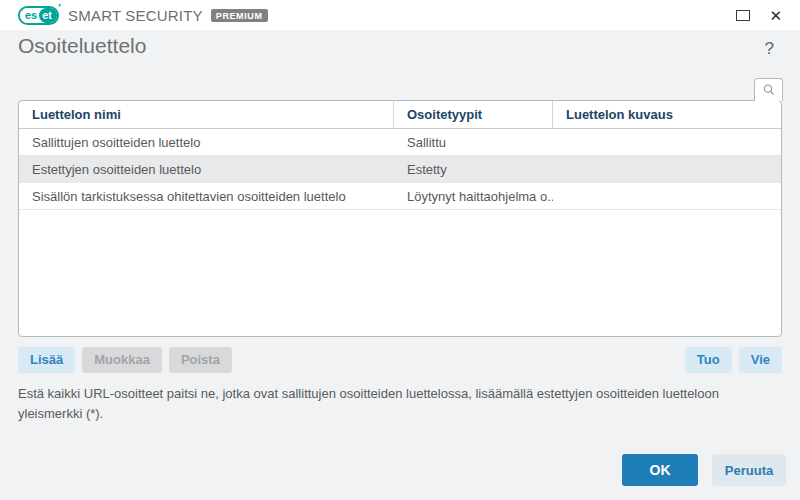  I want to click on import-button: Tuo, so click(708, 360).